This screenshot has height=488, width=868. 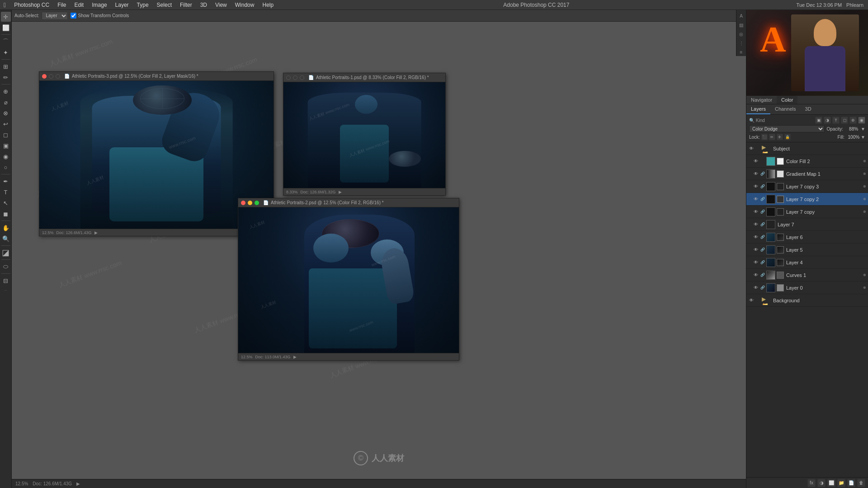 What do you see at coordinates (756, 187) in the screenshot?
I see `layer-vis-l7c3: 👁` at bounding box center [756, 187].